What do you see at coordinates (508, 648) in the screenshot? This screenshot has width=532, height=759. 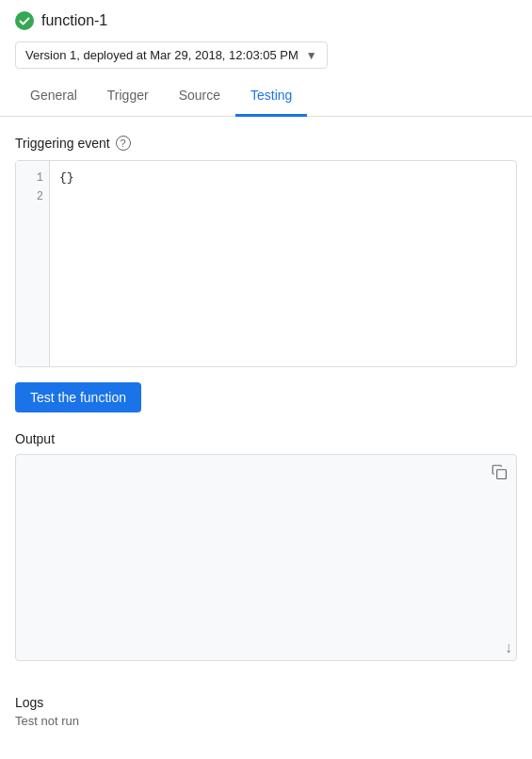 I see `scroll-down-icon: ↓` at bounding box center [508, 648].